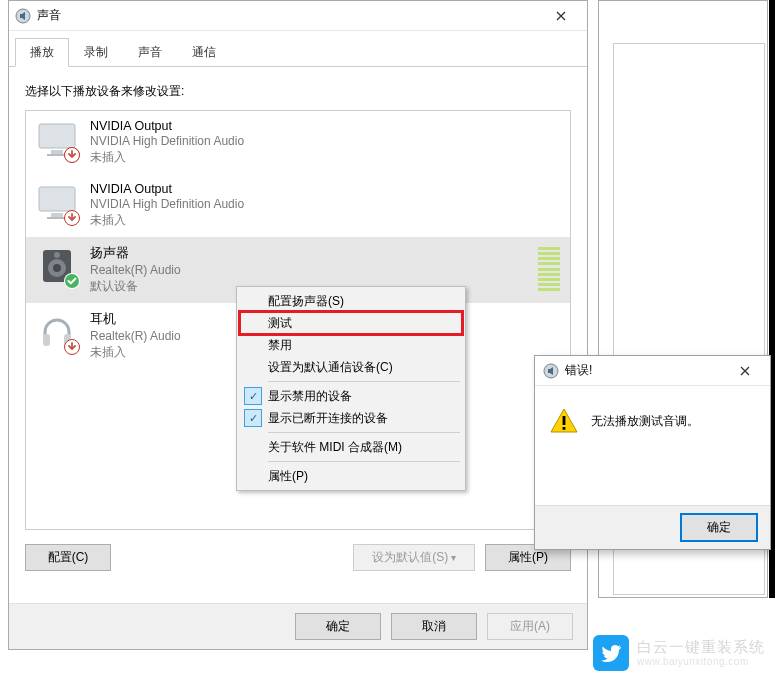  Describe the element at coordinates (298, 142) in the screenshot. I see `device-item-nvidia-1: NVIDIA Output NVIDIA High Definition Aud…` at that location.